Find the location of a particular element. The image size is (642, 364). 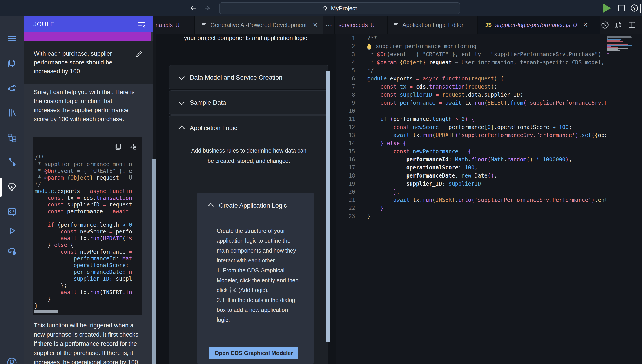

tab-generative-ai-guide: Generative AI-Powered Development ✕ is located at coordinates (259, 25).